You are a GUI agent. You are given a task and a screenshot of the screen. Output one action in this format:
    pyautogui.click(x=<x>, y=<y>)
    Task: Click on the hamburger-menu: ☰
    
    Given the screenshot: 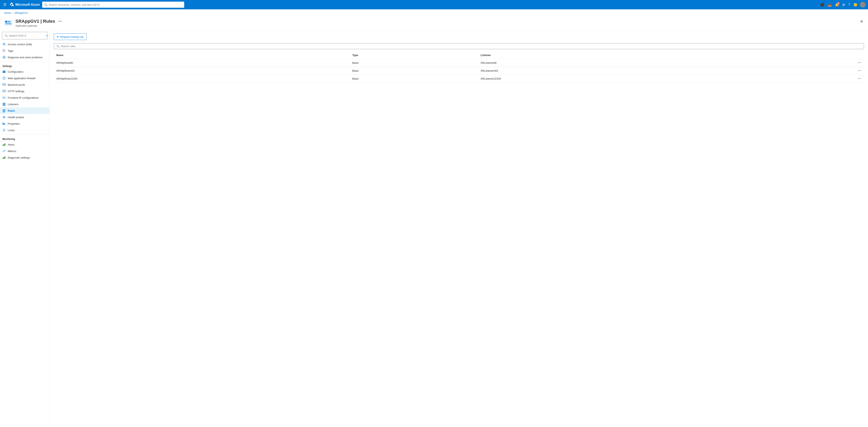 What is the action you would take?
    pyautogui.click(x=5, y=5)
    